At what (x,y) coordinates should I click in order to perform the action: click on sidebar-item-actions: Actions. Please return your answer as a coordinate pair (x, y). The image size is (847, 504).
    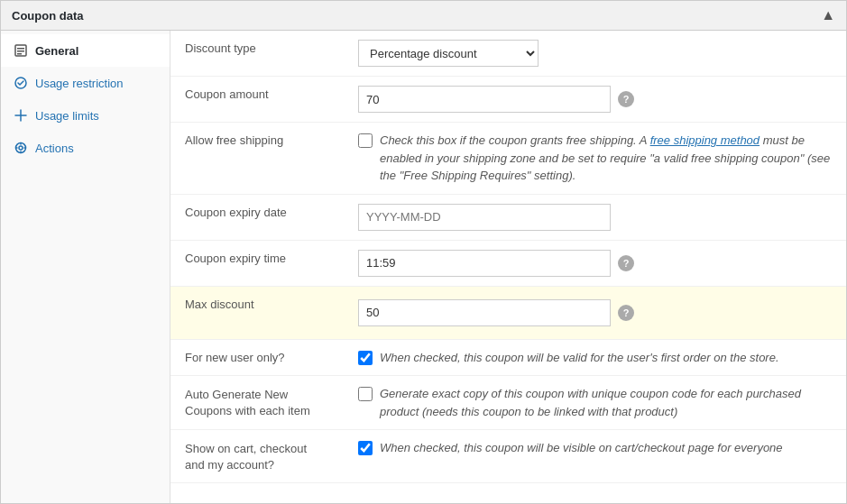
    Looking at the image, I should click on (85, 148).